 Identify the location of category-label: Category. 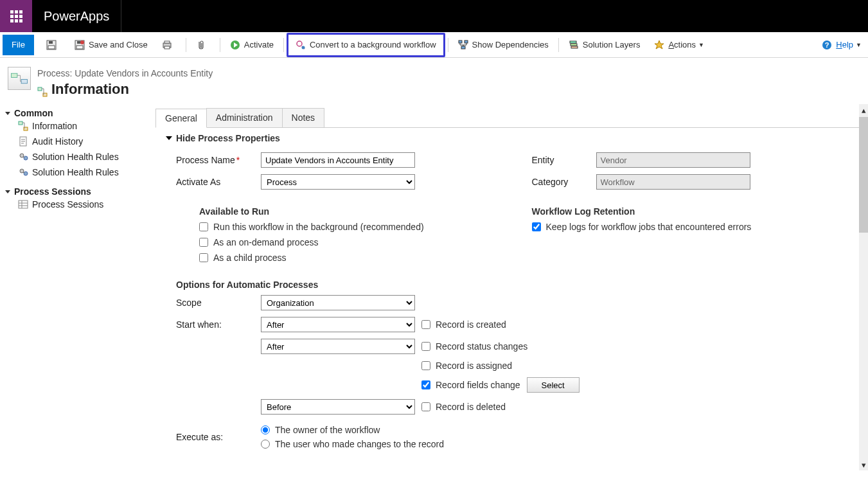
(564, 182).